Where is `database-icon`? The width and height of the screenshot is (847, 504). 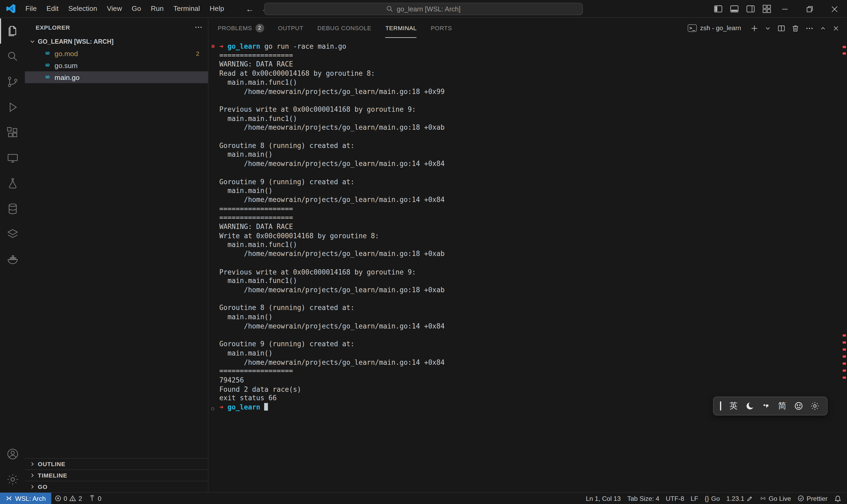 database-icon is located at coordinates (12, 209).